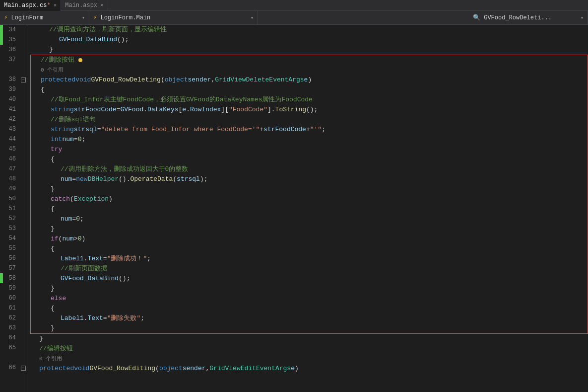 The image size is (588, 392). I want to click on line-number: 58, so click(11, 278).